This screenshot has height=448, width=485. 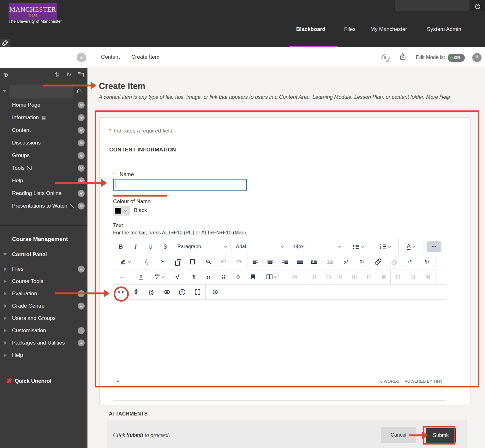 I want to click on rtl-paragraph-button: ¶‹, so click(x=427, y=262).